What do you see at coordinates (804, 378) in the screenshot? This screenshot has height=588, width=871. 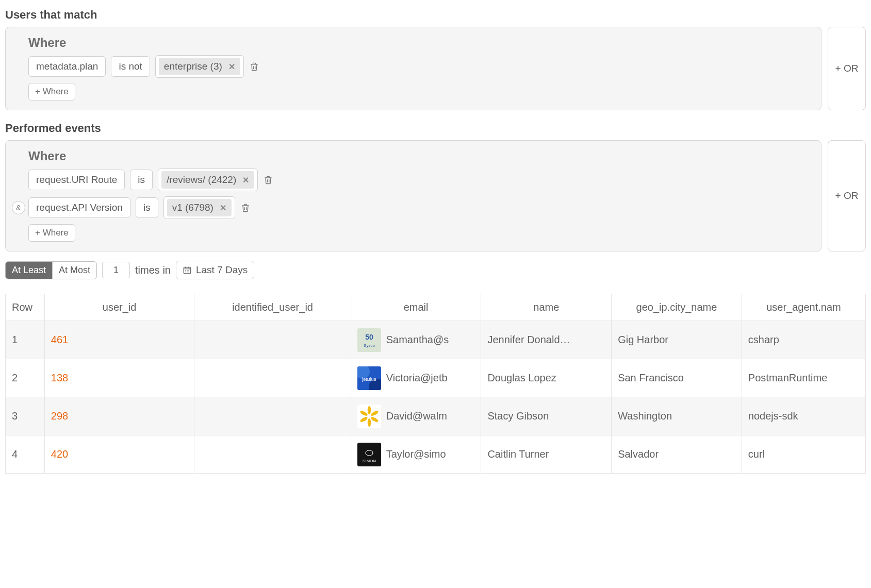 I see `cell-user-agent: PostmanRuntime` at bounding box center [804, 378].